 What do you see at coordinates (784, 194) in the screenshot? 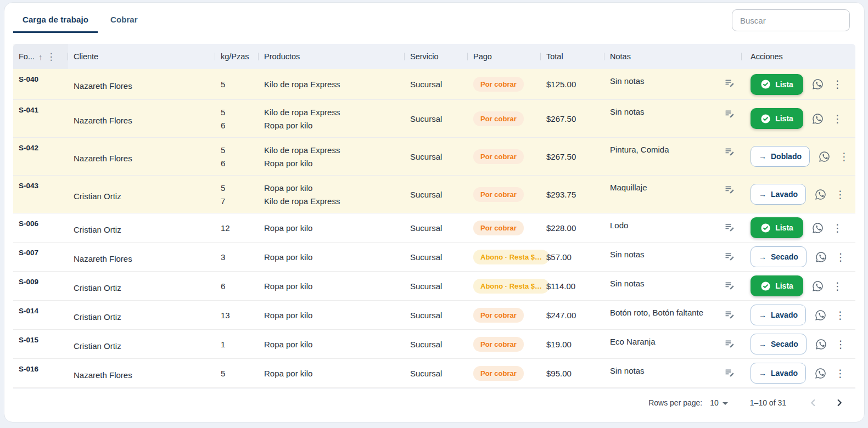
I see `status-action-label: Lavado` at bounding box center [784, 194].